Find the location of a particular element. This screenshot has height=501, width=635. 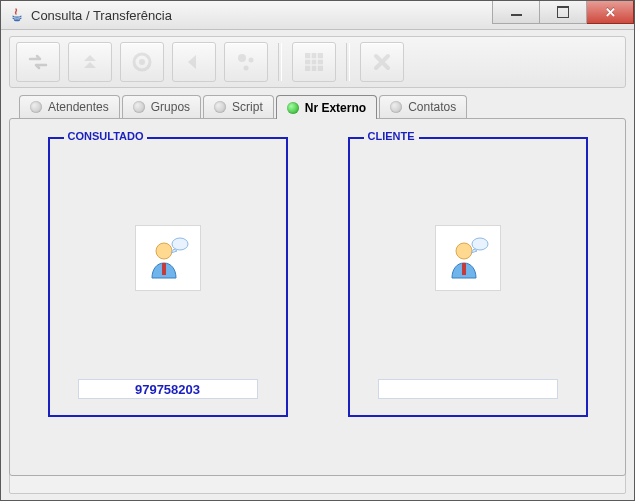

cliente-legend: CLIENTE is located at coordinates (392, 136).